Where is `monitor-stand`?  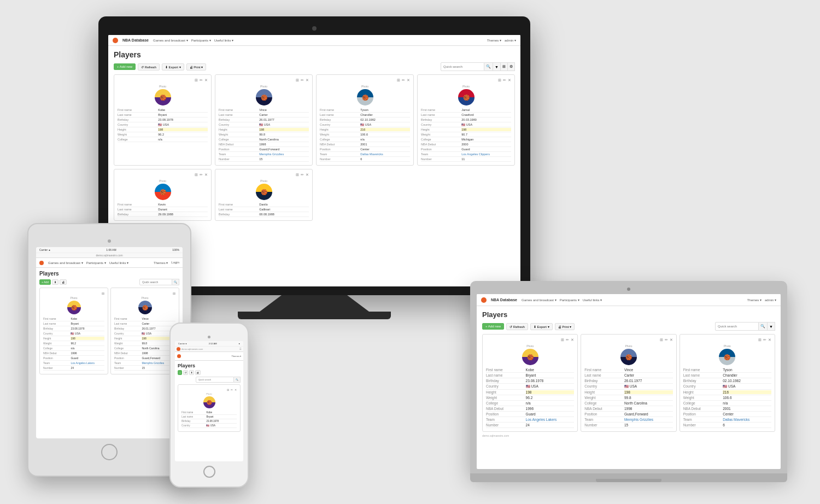 monitor-stand is located at coordinates (314, 303).